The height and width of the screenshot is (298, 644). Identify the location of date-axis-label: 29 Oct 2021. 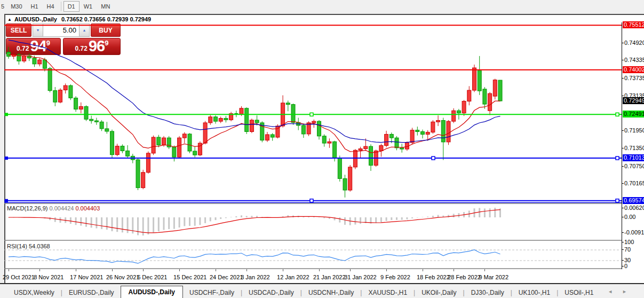
(19, 277).